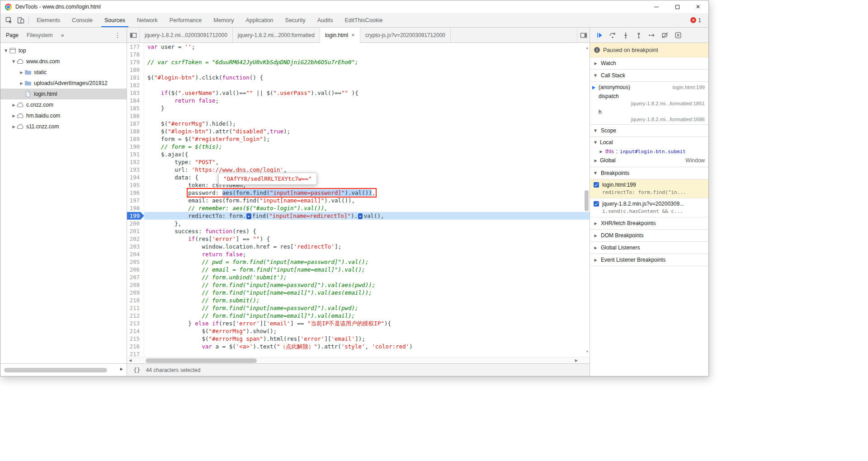 The image size is (868, 461). I want to click on minimize-button, so click(656, 7).